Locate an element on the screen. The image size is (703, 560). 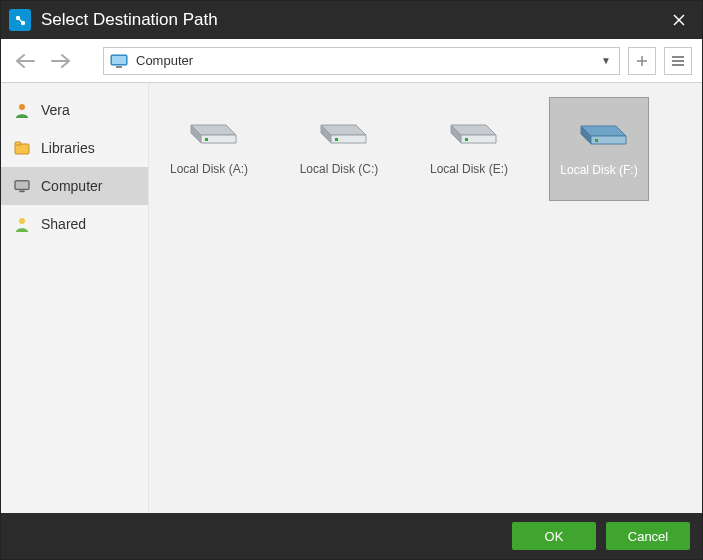
forward-button is located at coordinates (61, 61).